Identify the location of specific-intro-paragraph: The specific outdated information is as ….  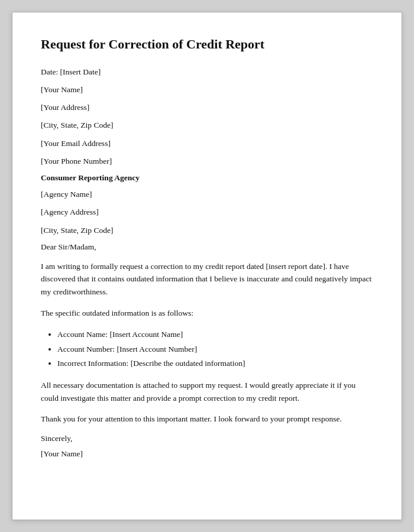
(207, 313).